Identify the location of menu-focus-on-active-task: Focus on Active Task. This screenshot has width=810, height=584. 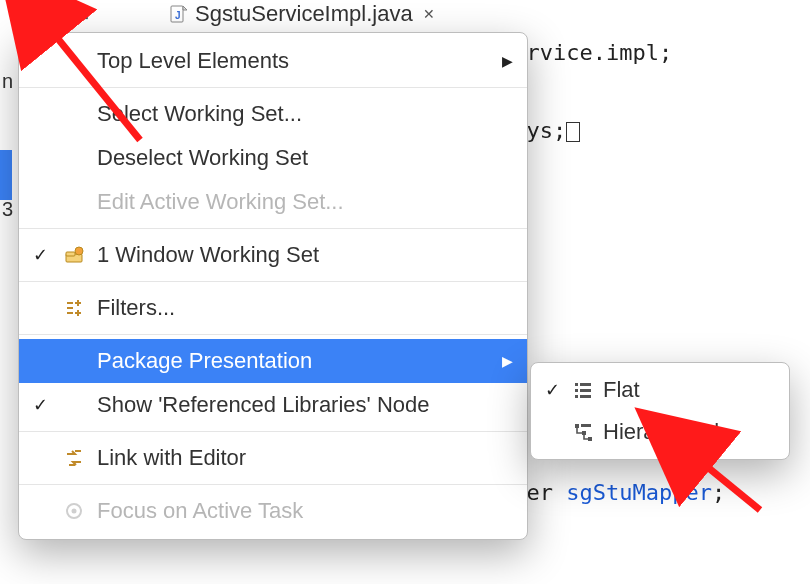
(273, 511).